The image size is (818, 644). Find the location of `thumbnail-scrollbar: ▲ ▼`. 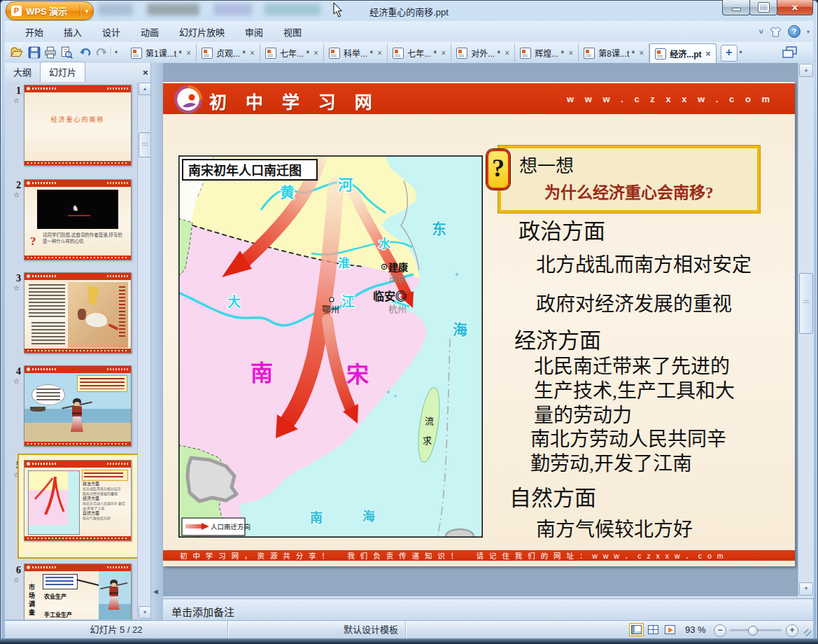

thumbnail-scrollbar: ▲ ▼ is located at coordinates (144, 351).